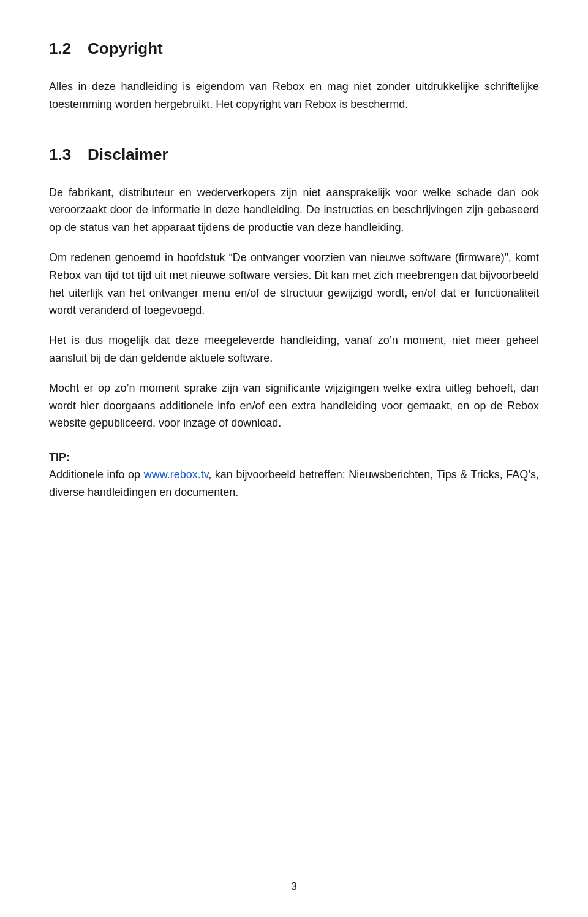 This screenshot has width=588, height=917. What do you see at coordinates (294, 349) in the screenshot?
I see `disclaimer-paragraph3: Het is dus mogelijk dat deze meegeleverd…` at bounding box center [294, 349].